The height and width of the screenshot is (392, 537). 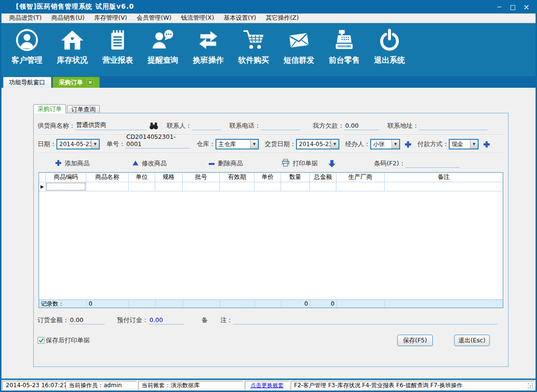 I want to click on warehouse-select: 主仓库 ▼, so click(x=237, y=144).